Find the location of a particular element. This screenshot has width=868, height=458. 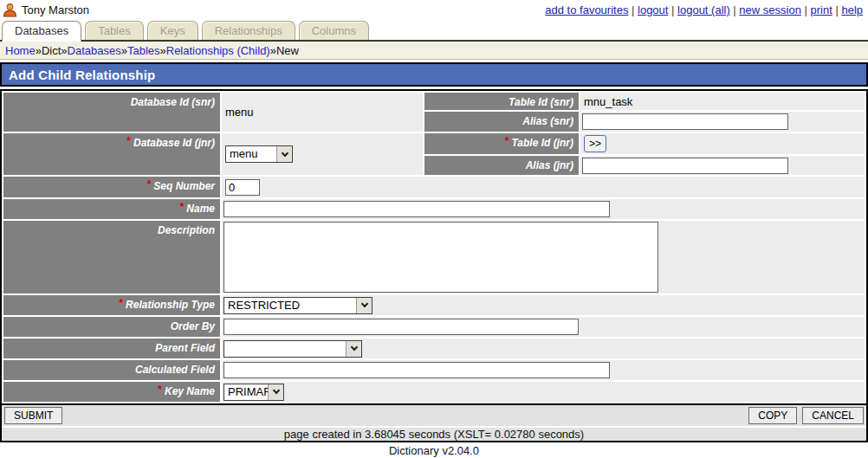

table-id-snr-value: mnu_task is located at coordinates (722, 101).